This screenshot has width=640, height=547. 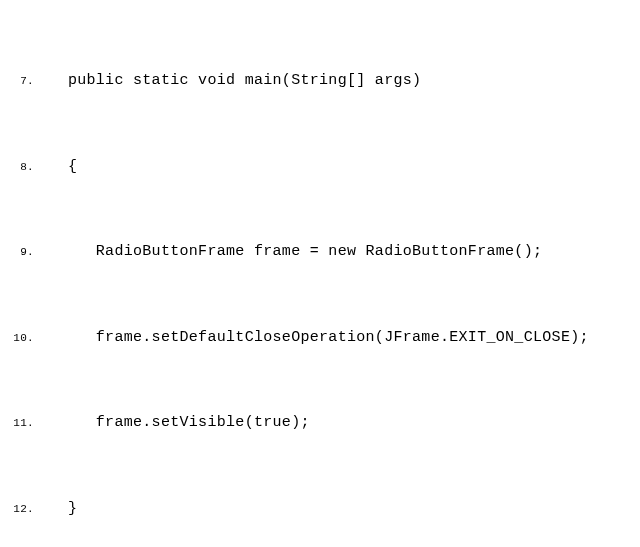 I want to click on line-number: 9., so click(x=20, y=252).